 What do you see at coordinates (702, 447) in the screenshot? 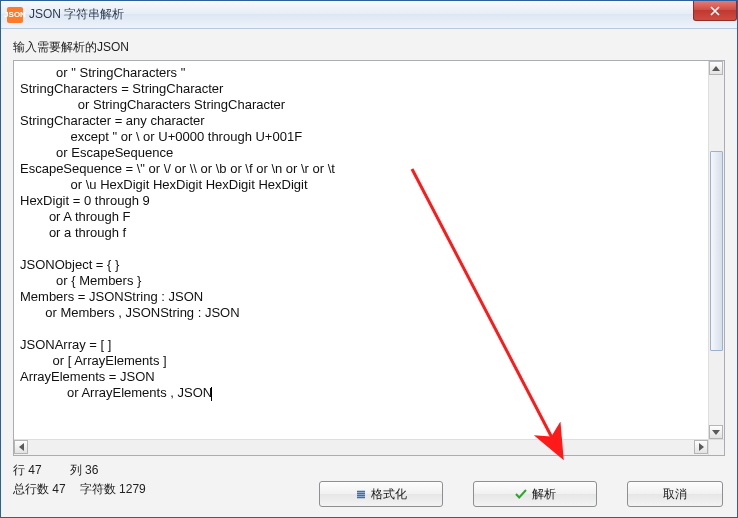
I see `chevron-right-icon` at bounding box center [702, 447].